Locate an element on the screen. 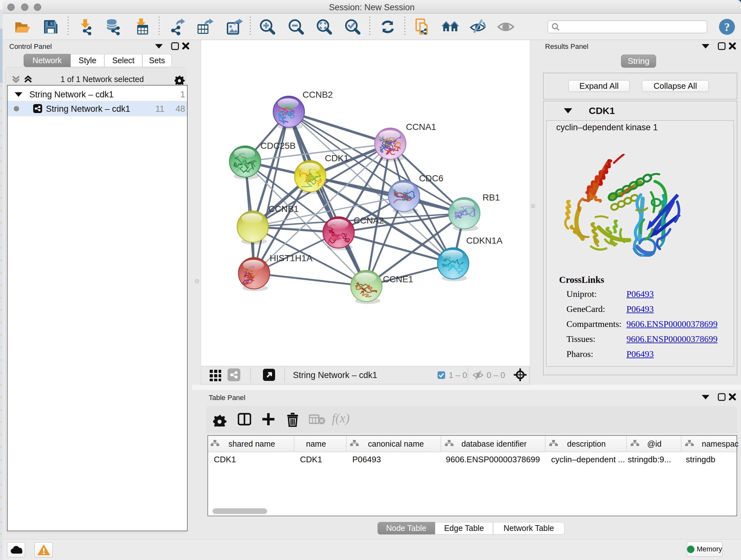 The image size is (741, 560). svg-text: CDK1 is located at coordinates (337, 158).